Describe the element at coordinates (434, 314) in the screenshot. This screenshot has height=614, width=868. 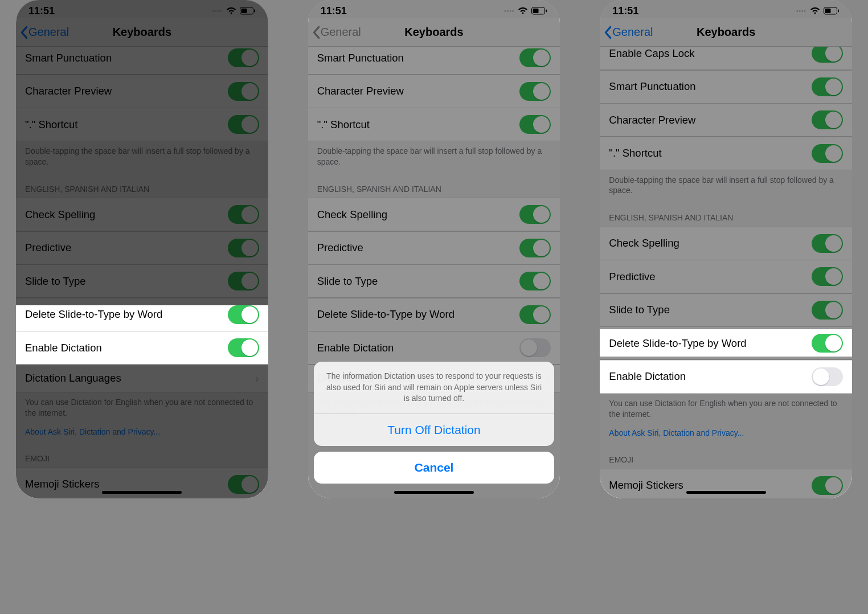
I see `row-delete-slide-by-word: Delete Slide-to-Type by Word` at that location.